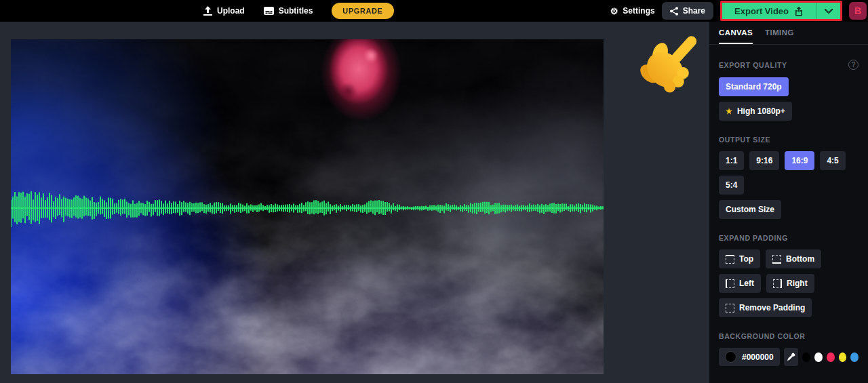 The image size is (868, 383). Describe the element at coordinates (829, 11) in the screenshot. I see `chevron-down-icon` at that location.